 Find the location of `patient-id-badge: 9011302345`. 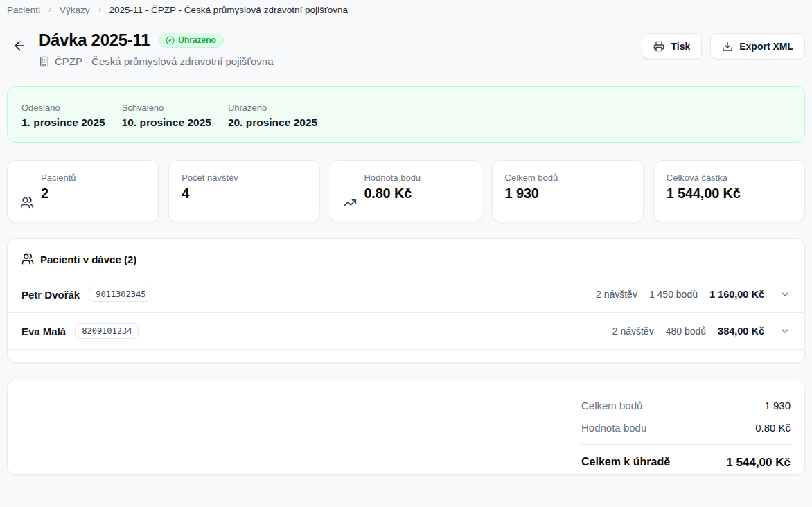

patient-id-badge: 9011302345 is located at coordinates (121, 294).